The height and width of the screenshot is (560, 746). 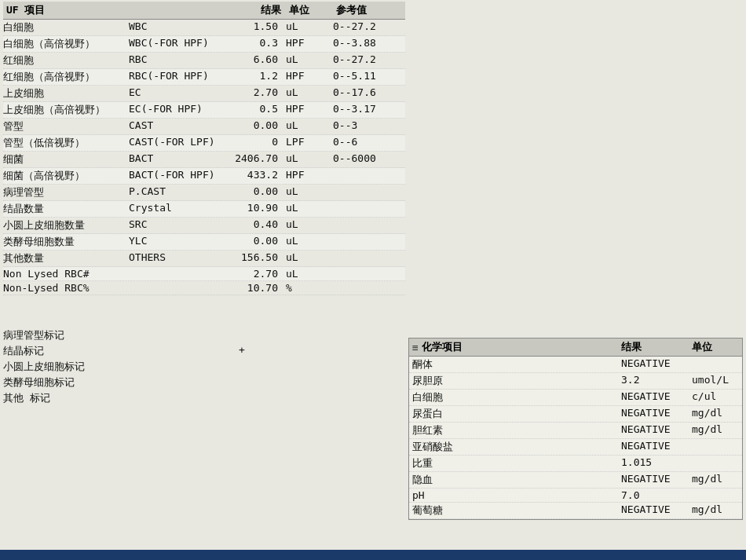 What do you see at coordinates (74, 398) in the screenshot?
I see `marker-label: 其他 标记` at bounding box center [74, 398].